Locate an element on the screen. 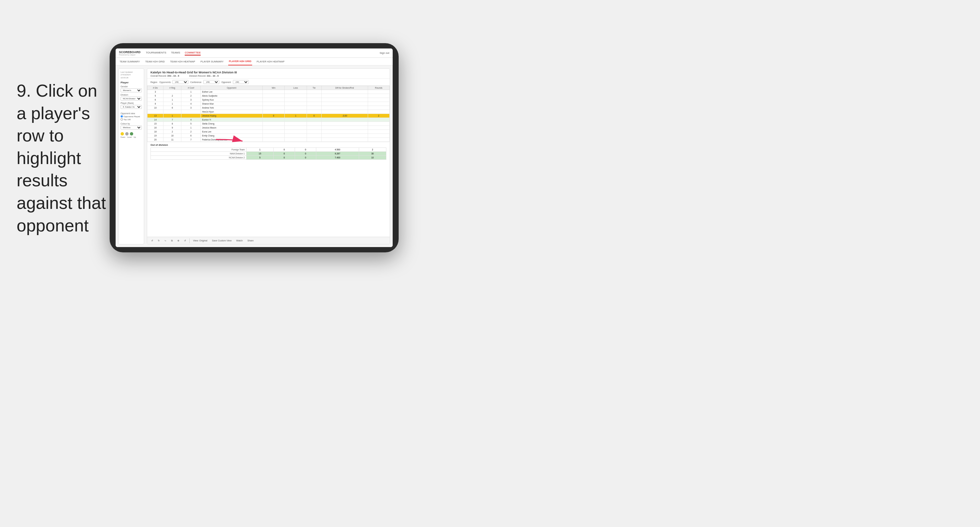  paste-btn: ⊕ is located at coordinates (178, 241).